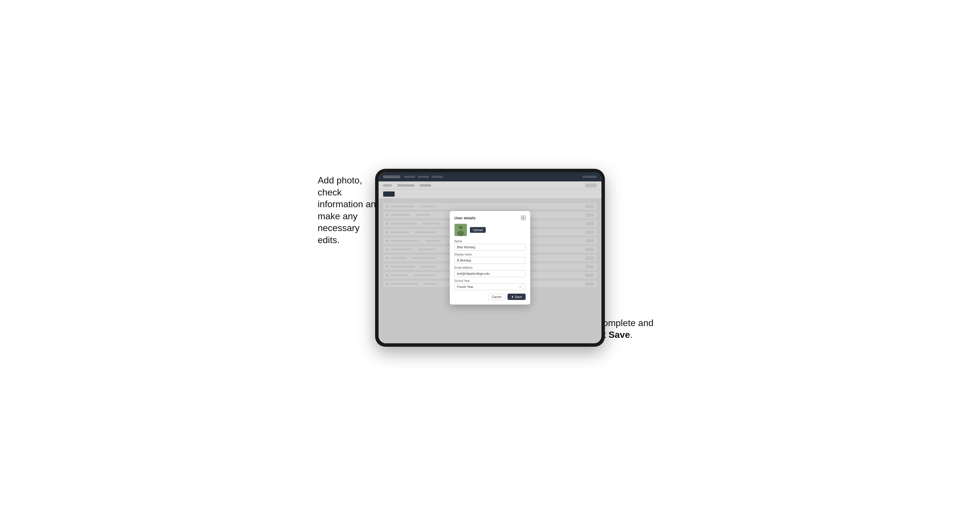 The height and width of the screenshot is (527, 980). What do you see at coordinates (490, 254) in the screenshot?
I see `display-name-label: Display name` at bounding box center [490, 254].